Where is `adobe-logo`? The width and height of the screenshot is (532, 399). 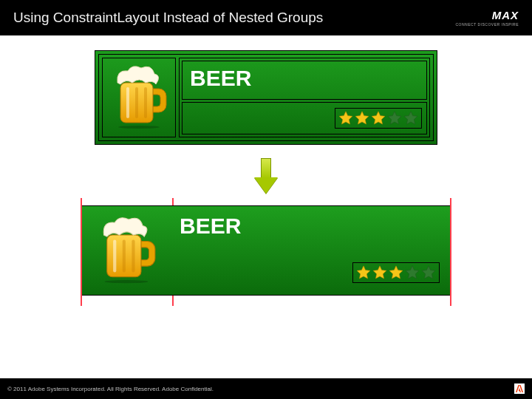
adobe-logo is located at coordinates (519, 389).